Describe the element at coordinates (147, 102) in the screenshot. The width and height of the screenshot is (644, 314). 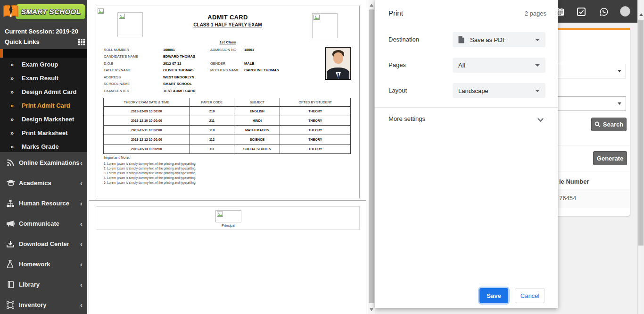
I see `col-header: THEORY EXAM DATE & TIME` at that location.